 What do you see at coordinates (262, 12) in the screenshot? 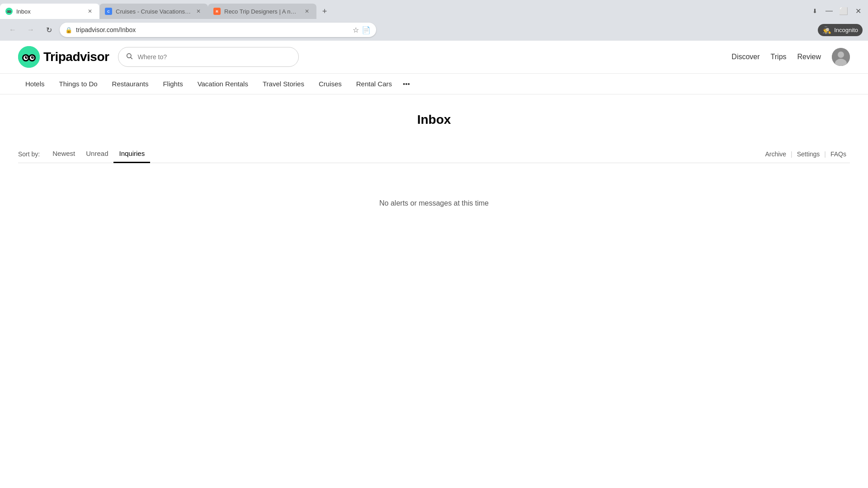
I see `tab-title-reco: Reco Trip Designers | A new kind...` at bounding box center [262, 12].